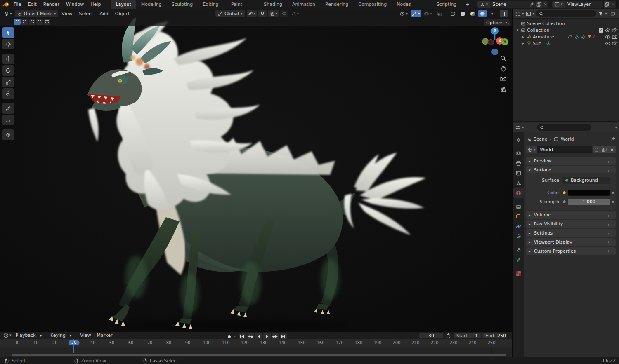 The height and width of the screenshot is (364, 619). Describe the element at coordinates (32, 4) in the screenshot. I see `menu-edit: Edit` at that location.